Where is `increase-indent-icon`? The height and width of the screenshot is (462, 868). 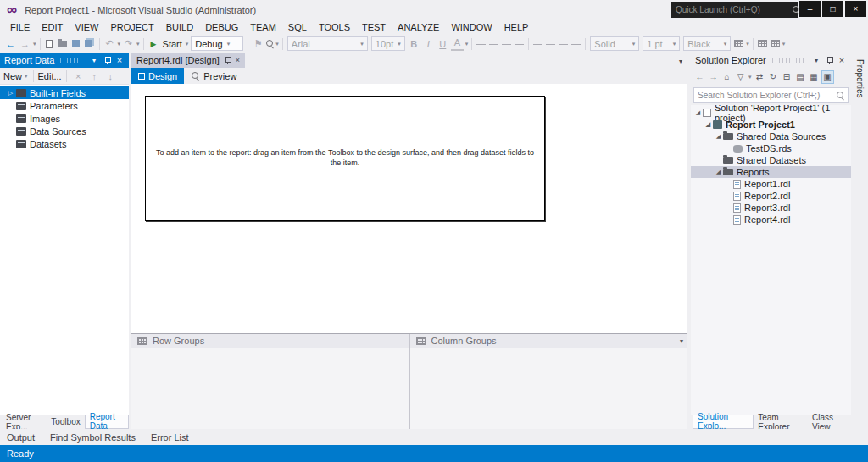
increase-indent-icon is located at coordinates (576, 44).